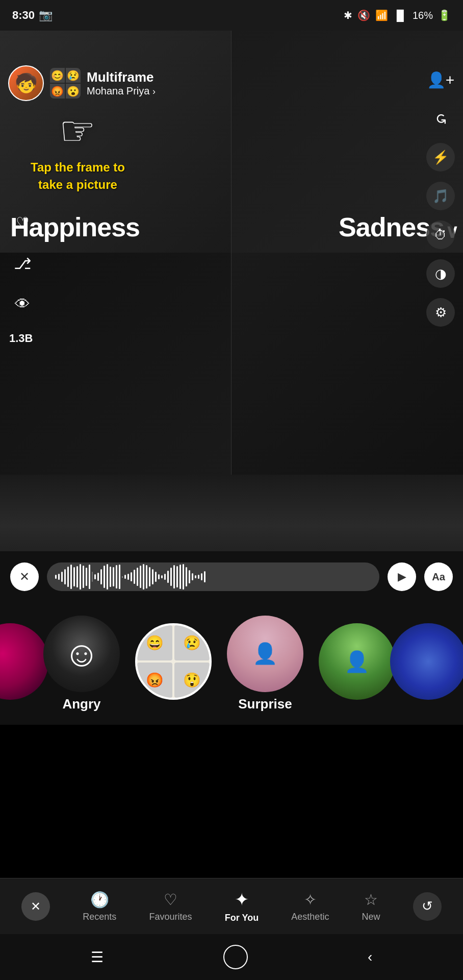  I want to click on menu-icon: ☰, so click(97, 958).